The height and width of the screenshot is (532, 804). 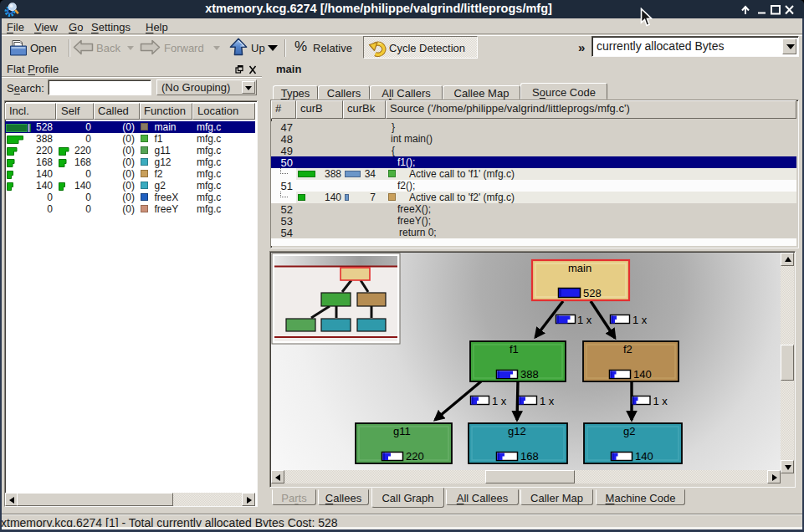 I want to click on svg-text: f1, so click(x=514, y=350).